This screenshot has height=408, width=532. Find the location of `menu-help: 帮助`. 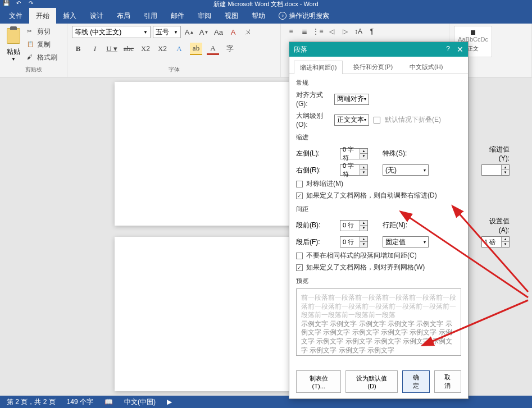

menu-help: 帮助 is located at coordinates (258, 16).